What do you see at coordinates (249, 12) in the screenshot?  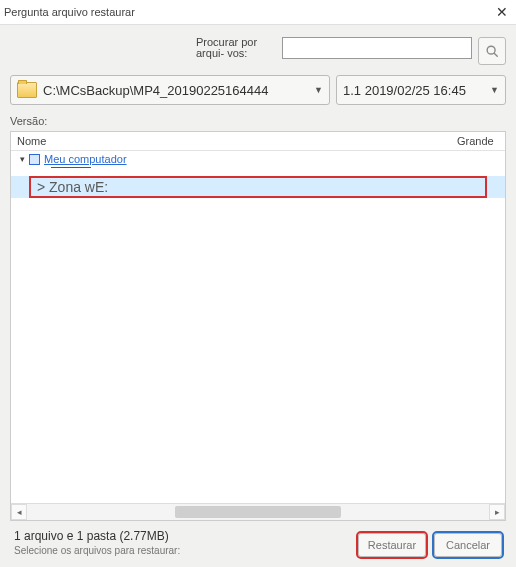 I see `window-title: Pergunta arquivo restaurar` at bounding box center [249, 12].